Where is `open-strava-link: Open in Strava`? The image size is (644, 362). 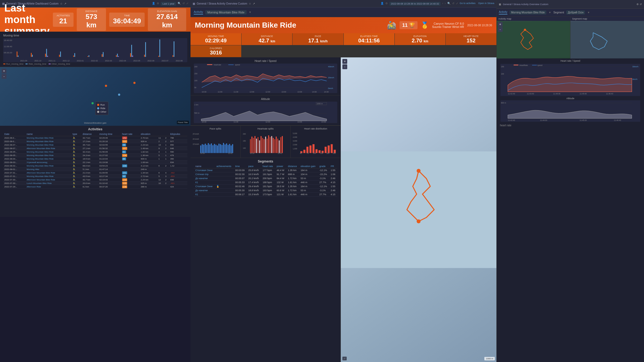 open-strava-link: Open in Strava is located at coordinates (486, 4).